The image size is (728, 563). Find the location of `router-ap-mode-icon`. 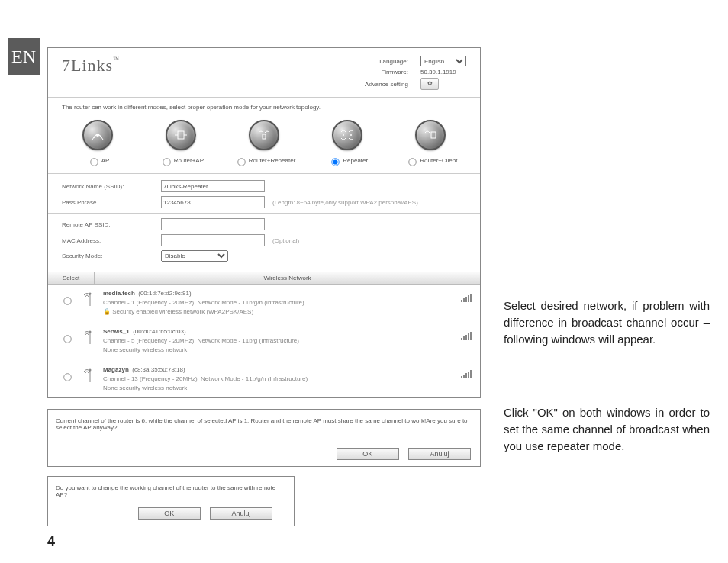

router-ap-mode-icon is located at coordinates (181, 135).